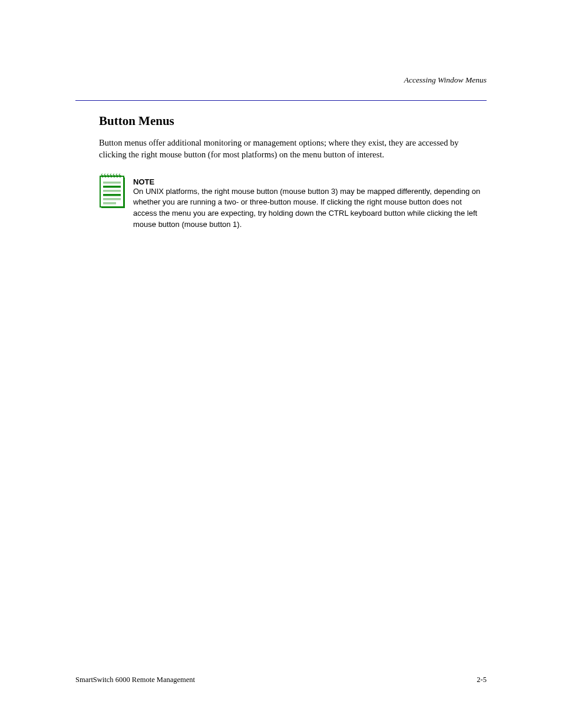 This screenshot has height=728, width=562. What do you see at coordinates (310, 182) in the screenshot?
I see `note-label: NOTE` at bounding box center [310, 182].